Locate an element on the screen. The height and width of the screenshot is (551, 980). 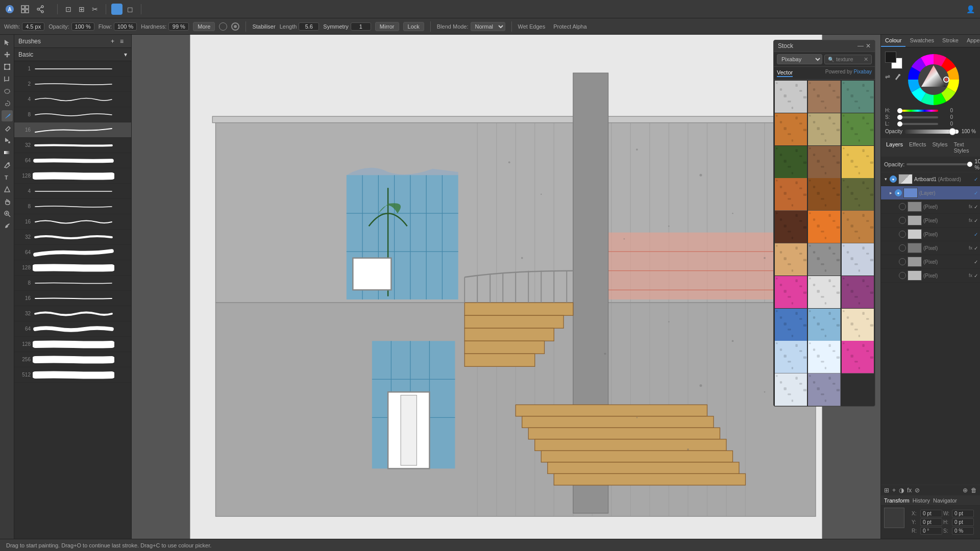
layer-item-pixel-5: (Pixel) ✓ is located at coordinates (930, 262).